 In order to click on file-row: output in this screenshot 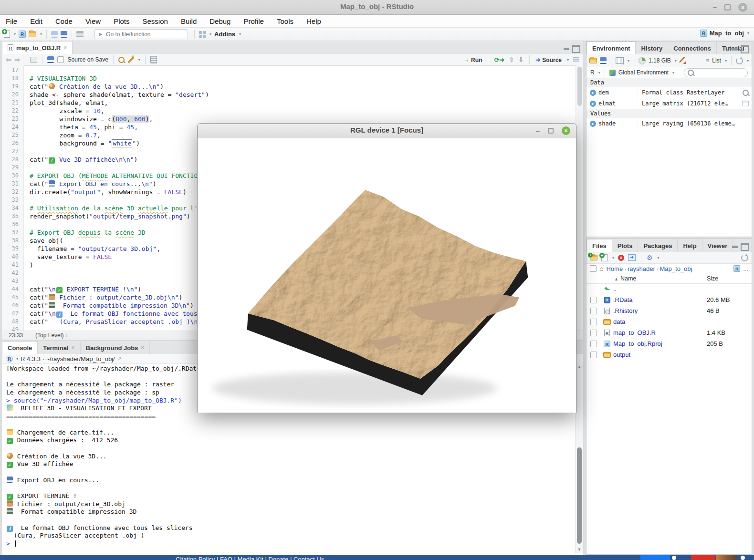, I will do `click(669, 355)`.